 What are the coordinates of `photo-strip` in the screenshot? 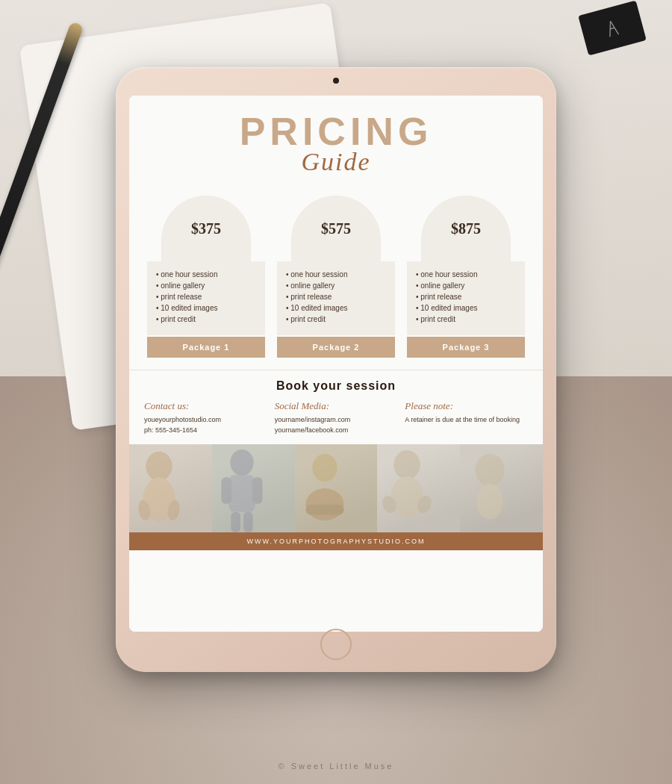 It's located at (336, 488).